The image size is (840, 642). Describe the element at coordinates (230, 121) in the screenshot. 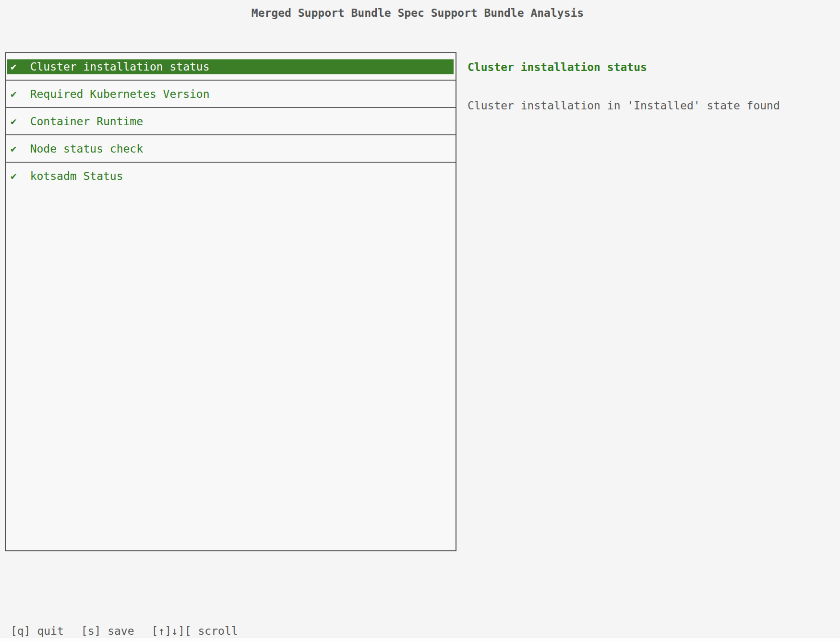

I see `analyzer-row-content: ✔ Container Runtime` at that location.